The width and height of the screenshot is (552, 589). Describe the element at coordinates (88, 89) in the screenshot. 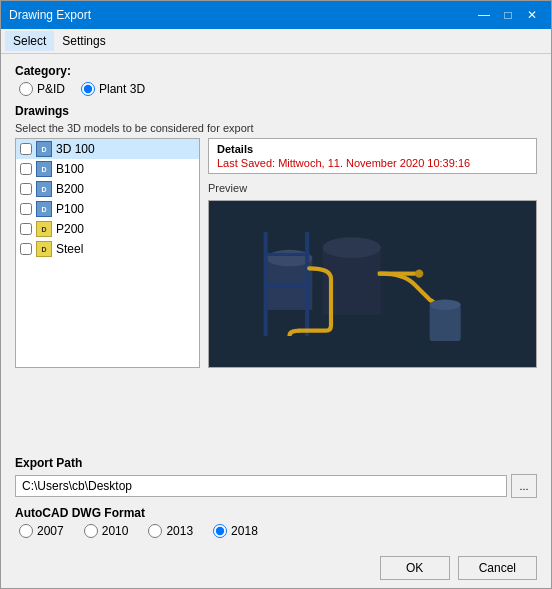

I see `category-plant3d-radio` at that location.